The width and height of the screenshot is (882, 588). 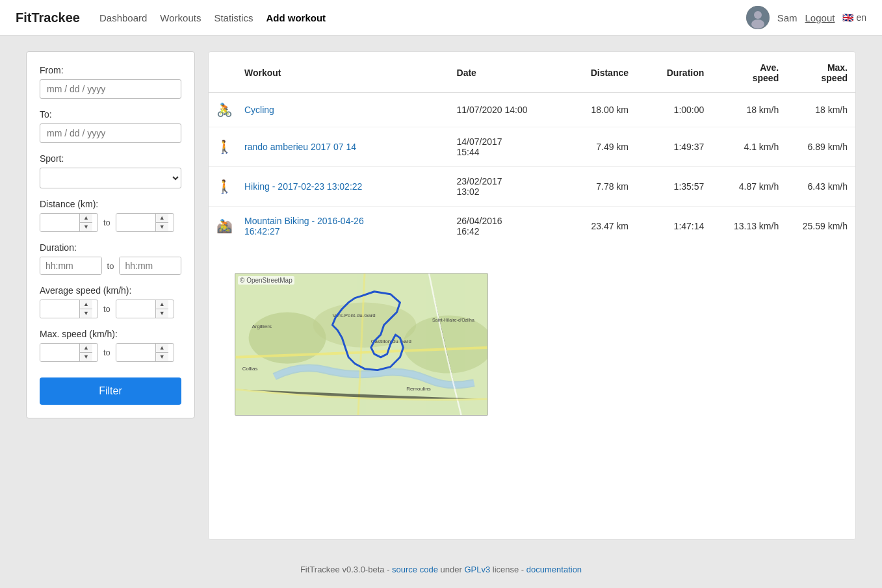 I want to click on footer-text2: license -, so click(x=510, y=569).